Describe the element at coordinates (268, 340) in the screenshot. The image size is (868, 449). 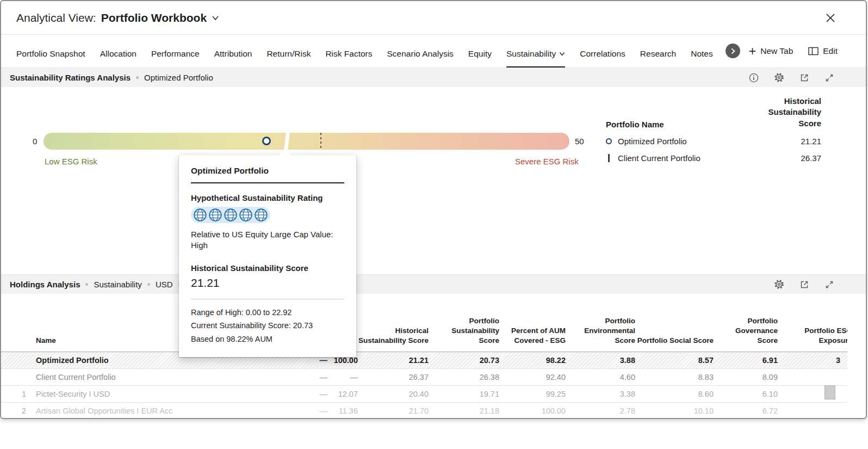
I see `tooltip-aum-text: Based on 98.22% AUM` at that location.